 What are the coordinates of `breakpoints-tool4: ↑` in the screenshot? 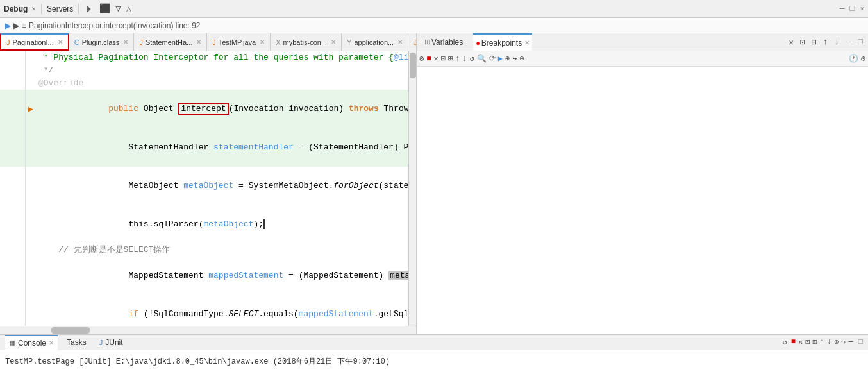 It's located at (826, 42).